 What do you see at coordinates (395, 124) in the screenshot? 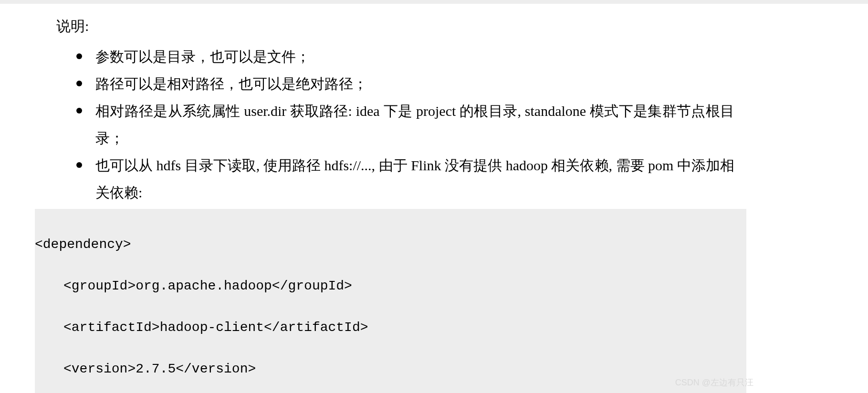
I see `list-item: 相对路径是从系统属性 user.dir 获取路径: idea 下是 projec…` at bounding box center [395, 124].